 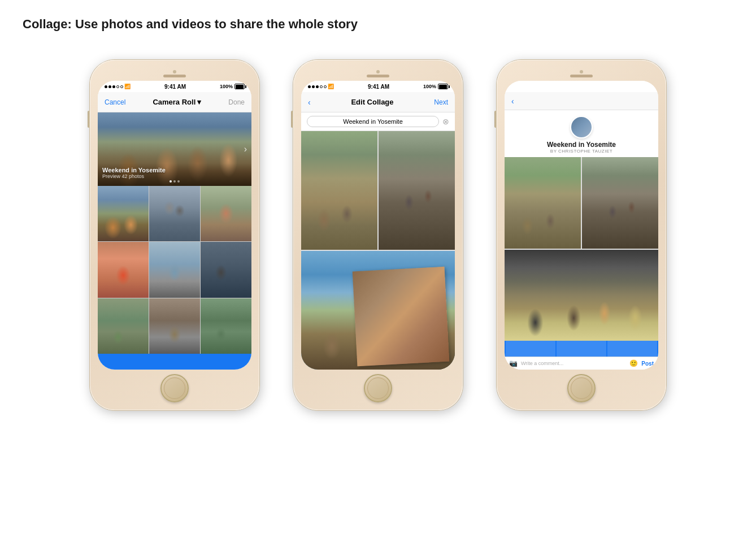 What do you see at coordinates (446, 121) in the screenshot?
I see `collage-clear-button: ⊗` at bounding box center [446, 121].